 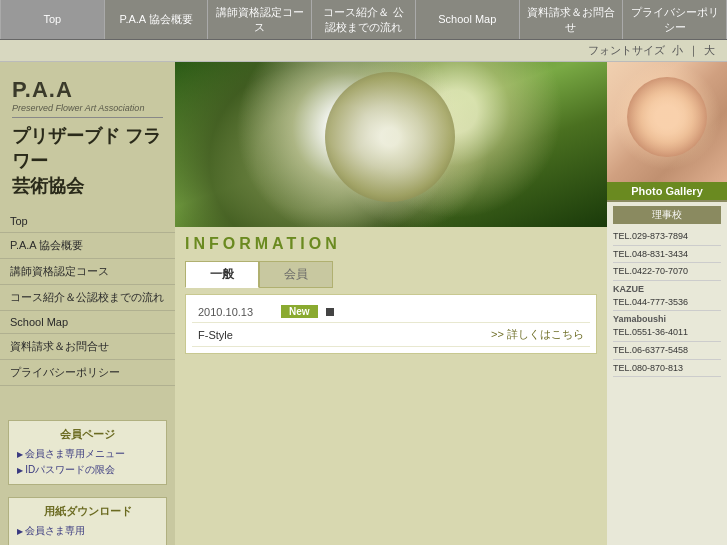 I want to click on director-entry-3: TEL.044-777-3536, so click(x=667, y=303).